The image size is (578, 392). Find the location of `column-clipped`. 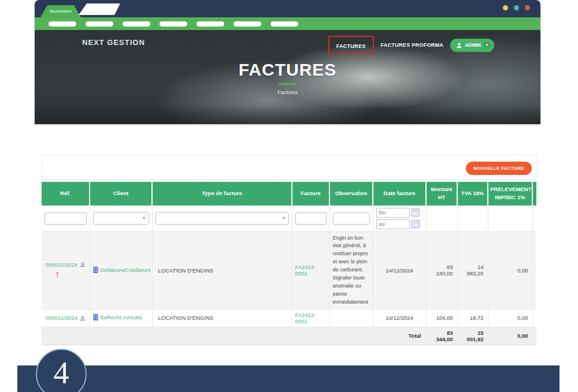

column-clipped is located at coordinates (534, 194).